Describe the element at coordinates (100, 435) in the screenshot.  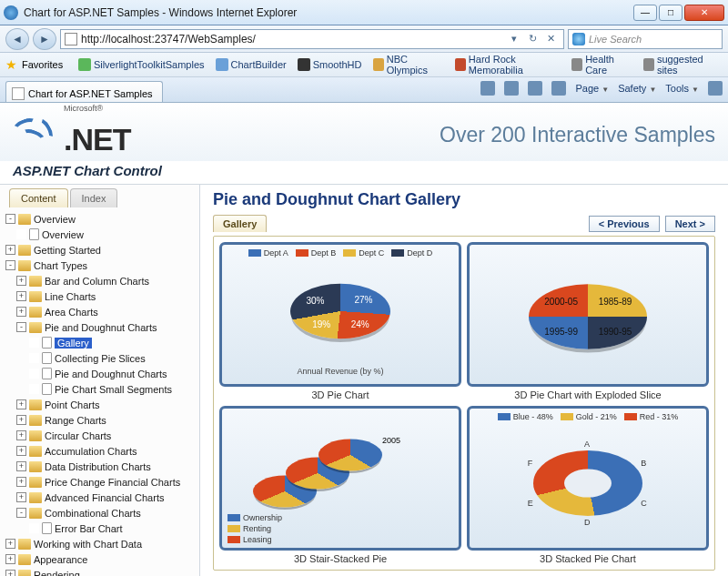
I see `tree-node: +Circular Charts` at that location.